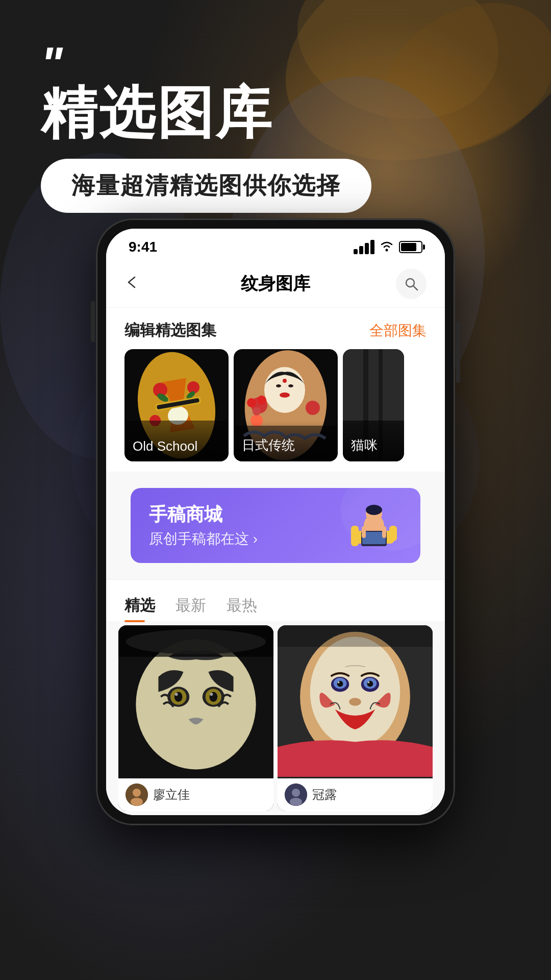 The height and width of the screenshot is (980, 551). What do you see at coordinates (398, 331) in the screenshot?
I see `all-albums-link: 全部图集` at bounding box center [398, 331].